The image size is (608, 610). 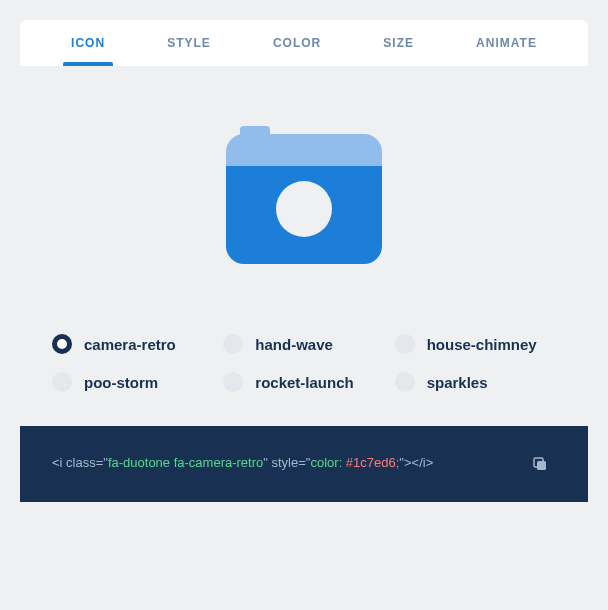 What do you see at coordinates (132, 344) in the screenshot?
I see `option-camera-retro: camera-retro` at bounding box center [132, 344].